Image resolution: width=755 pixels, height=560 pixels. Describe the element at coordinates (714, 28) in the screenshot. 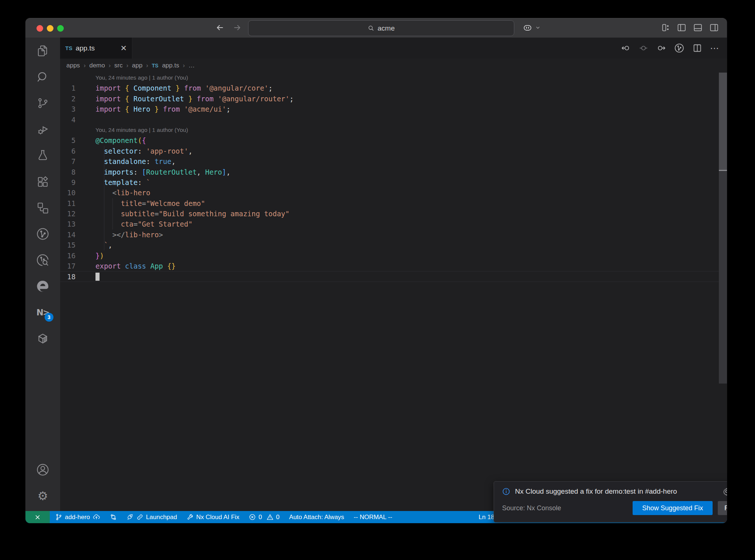

I see `toggle-secondary-sidebar-icon` at that location.